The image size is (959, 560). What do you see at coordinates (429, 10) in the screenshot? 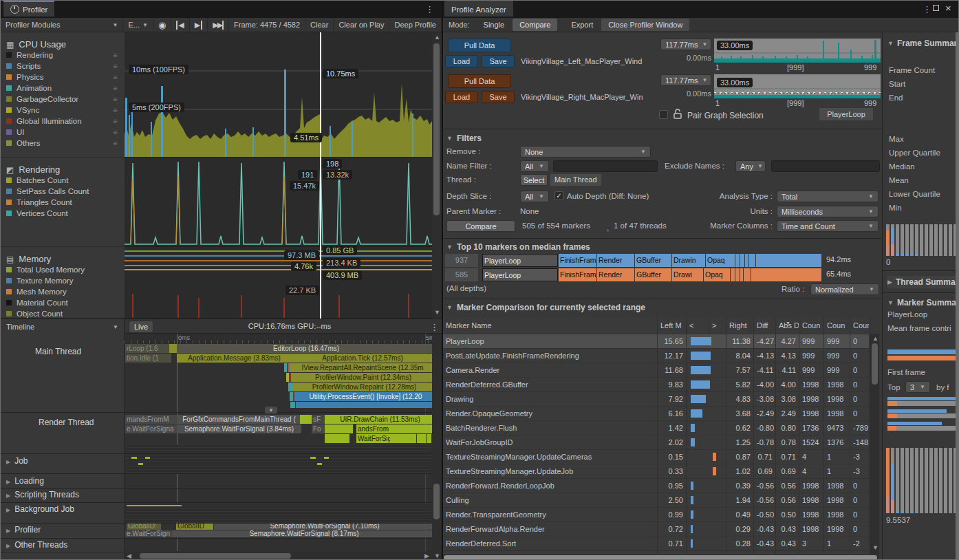
I see `profiler-menu-icon: ⋮` at bounding box center [429, 10].